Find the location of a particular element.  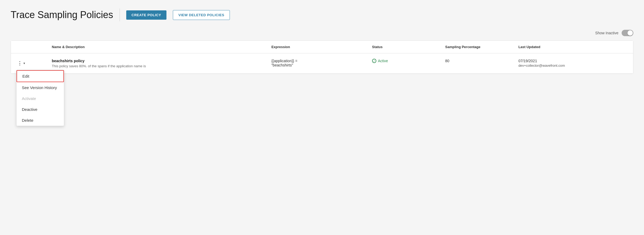

view-deleted-button: VIEW DELETED POLICIES is located at coordinates (201, 15).